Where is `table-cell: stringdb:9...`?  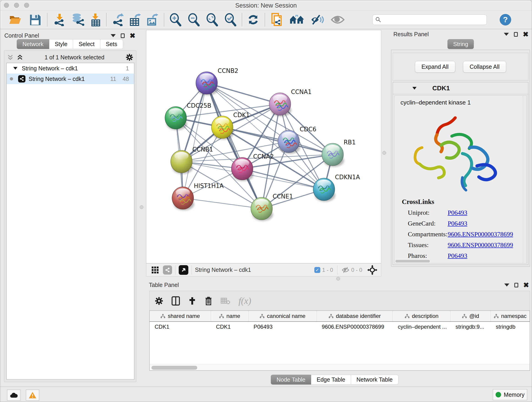 table-cell: stringdb:9... is located at coordinates (471, 327).